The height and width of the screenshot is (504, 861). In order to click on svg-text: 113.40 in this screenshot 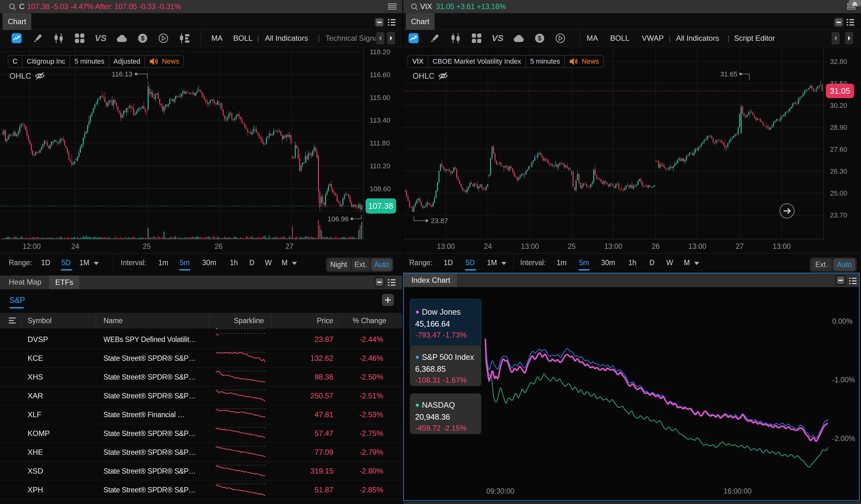, I will do `click(380, 120)`.